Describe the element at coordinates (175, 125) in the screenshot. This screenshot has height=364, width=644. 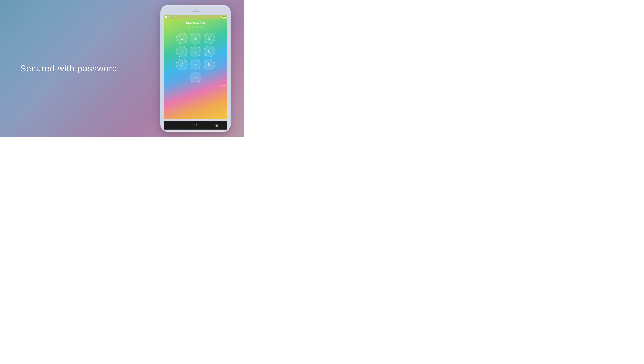
I see `back-nav-icon: ←` at that location.